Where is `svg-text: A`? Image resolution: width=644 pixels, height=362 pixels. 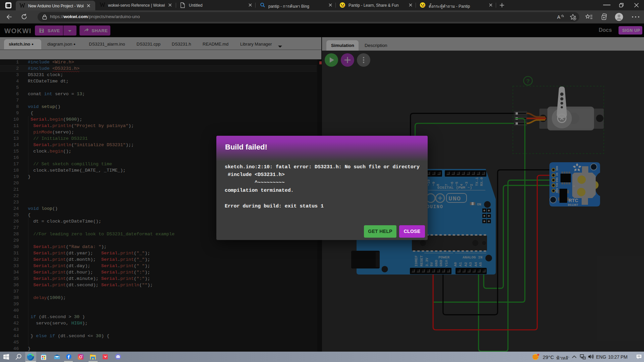 svg-text: A is located at coordinates (559, 17).